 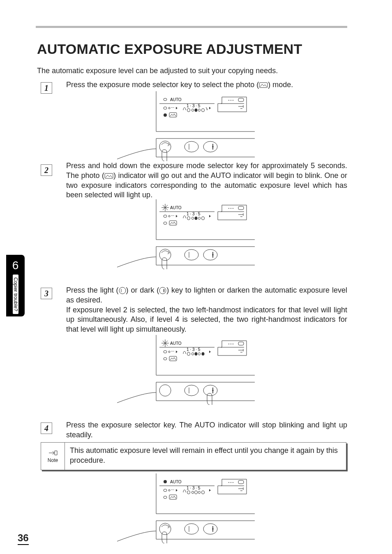 I want to click on step-4-text: Press the exposure selector key. The AUT…, so click(x=207, y=430).